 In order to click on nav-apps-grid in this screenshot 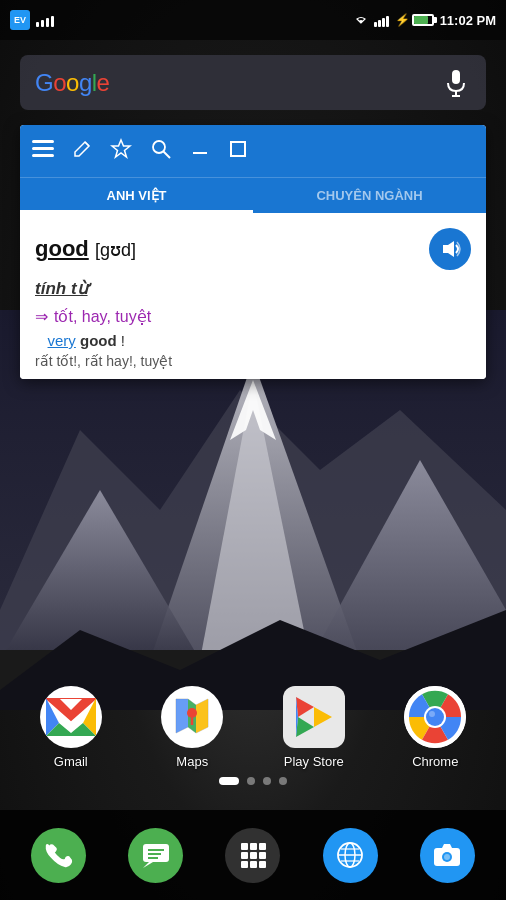, I will do `click(253, 855)`.